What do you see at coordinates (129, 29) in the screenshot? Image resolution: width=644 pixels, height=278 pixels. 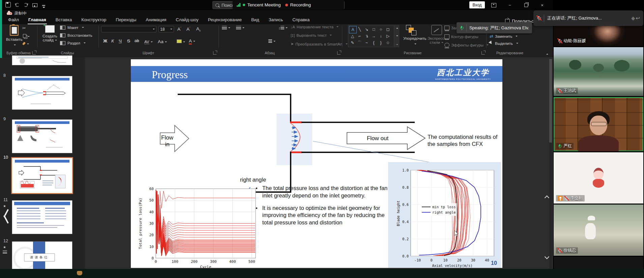 I see `font-name-combo` at bounding box center [129, 29].